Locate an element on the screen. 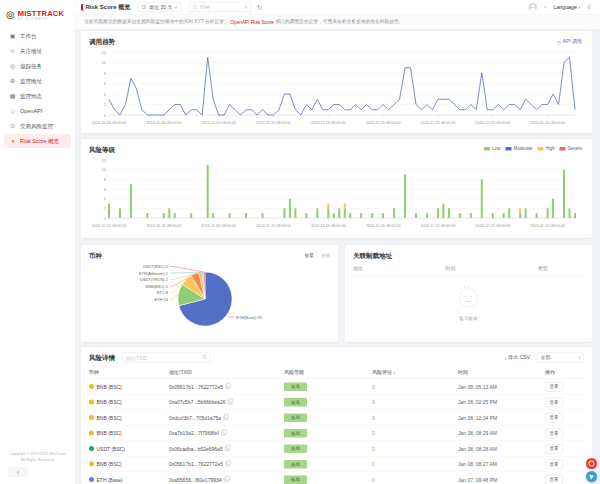 The width and height of the screenshot is (600, 484). coin-select: 币种 ▾ is located at coordinates (220, 7).